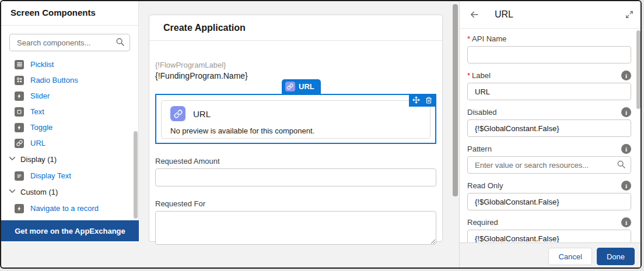  I want to click on sidebar-item-toggle: Toggle, so click(70, 127).